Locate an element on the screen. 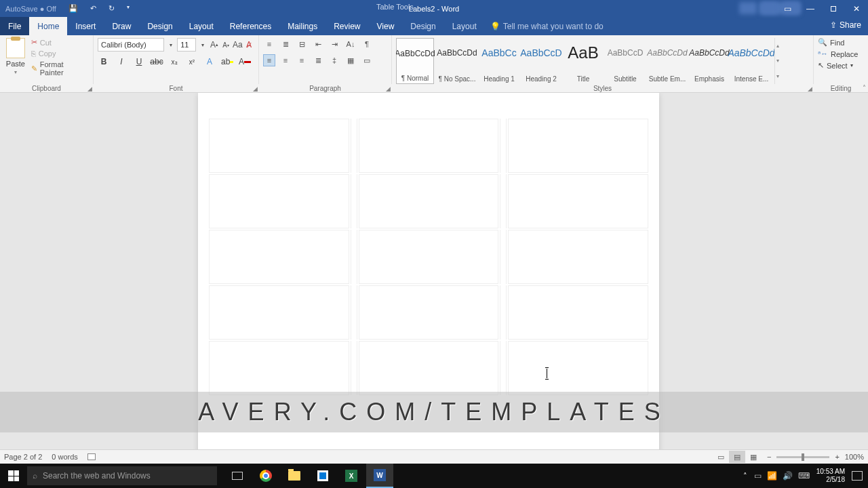 The width and height of the screenshot is (868, 488). tab-view: View is located at coordinates (386, 26).